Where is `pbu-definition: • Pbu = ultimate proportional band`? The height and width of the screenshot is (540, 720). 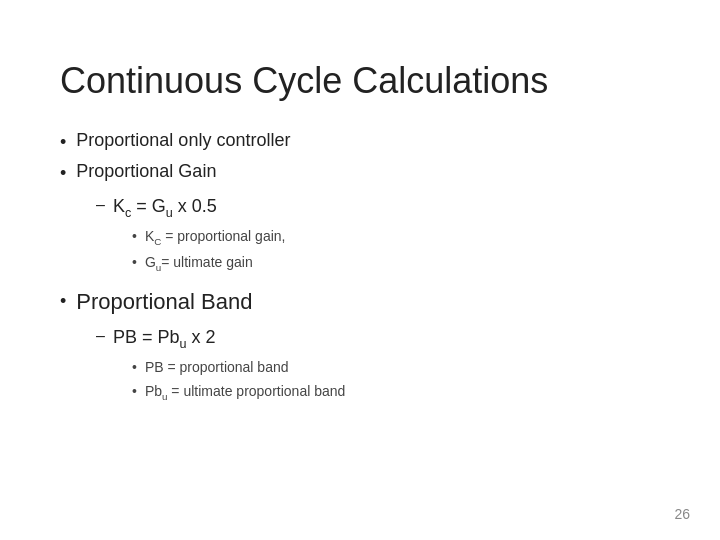
pbu-definition: • Pbu = ultimate proportional band is located at coordinates (396, 392).